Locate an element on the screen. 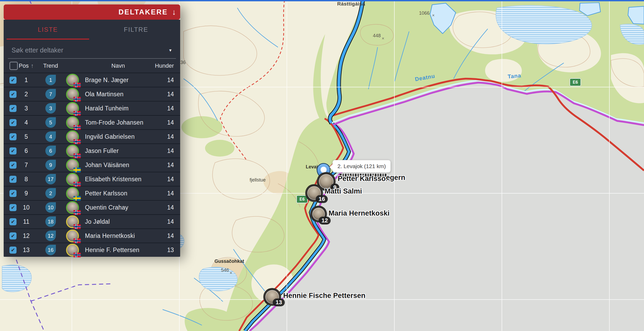 This screenshot has width=644, height=331. position-value: 9 is located at coordinates (26, 194).